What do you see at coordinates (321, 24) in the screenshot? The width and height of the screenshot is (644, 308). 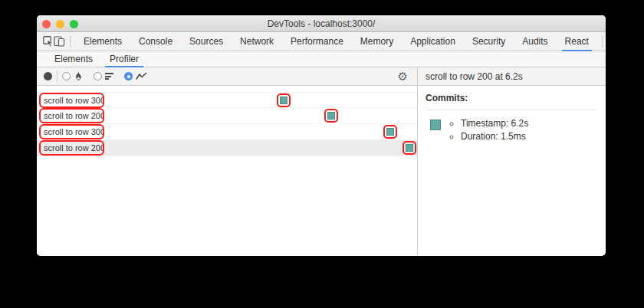 I see `titlebar: DevTools - localhost:3000/` at bounding box center [321, 24].